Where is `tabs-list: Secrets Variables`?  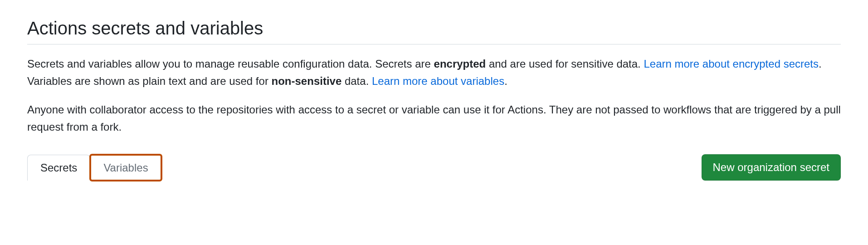 tabs-list: Secrets Variables is located at coordinates (94, 168).